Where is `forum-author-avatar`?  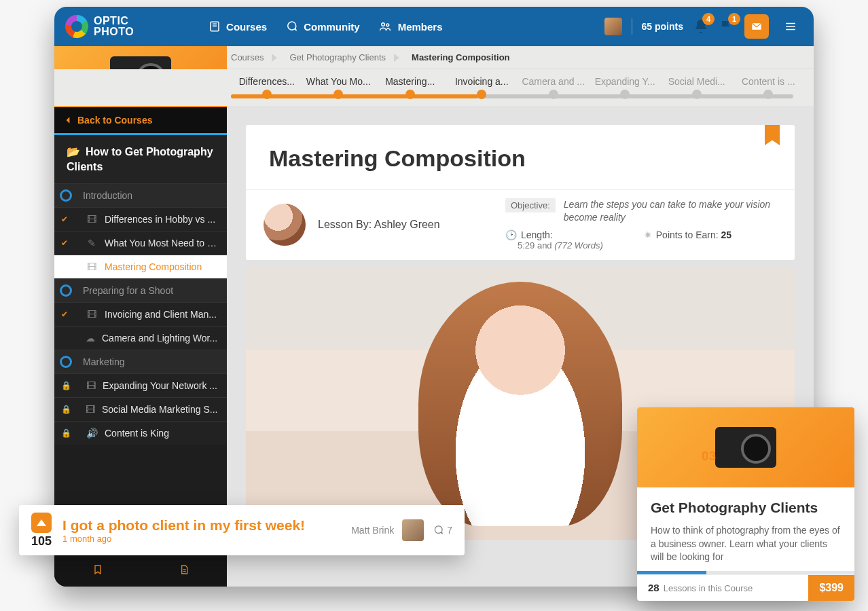
forum-author-avatar is located at coordinates (413, 530).